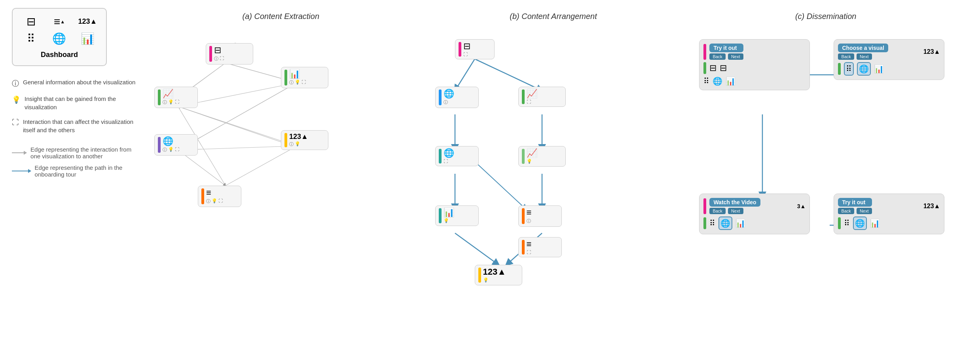 The height and width of the screenshot is (340, 980). What do you see at coordinates (31, 39) in the screenshot?
I see `scatter-icon: ⠿` at bounding box center [31, 39].